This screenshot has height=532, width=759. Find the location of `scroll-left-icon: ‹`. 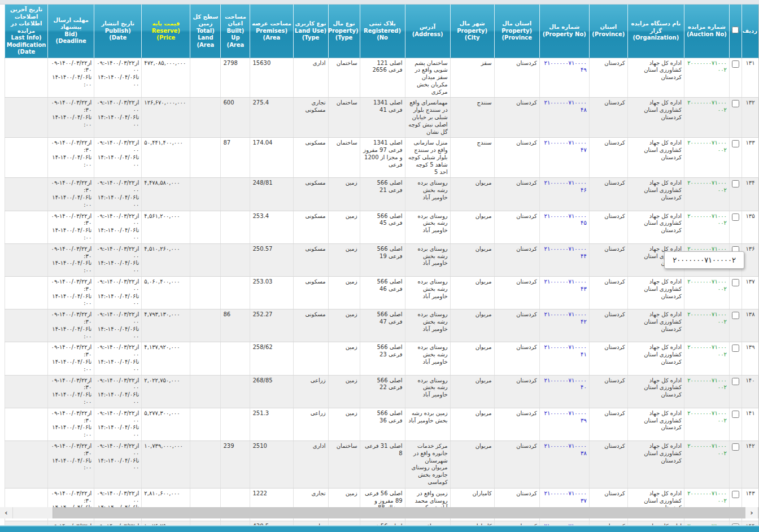

scroll-left-icon: ‹ is located at coordinates (6, 513).